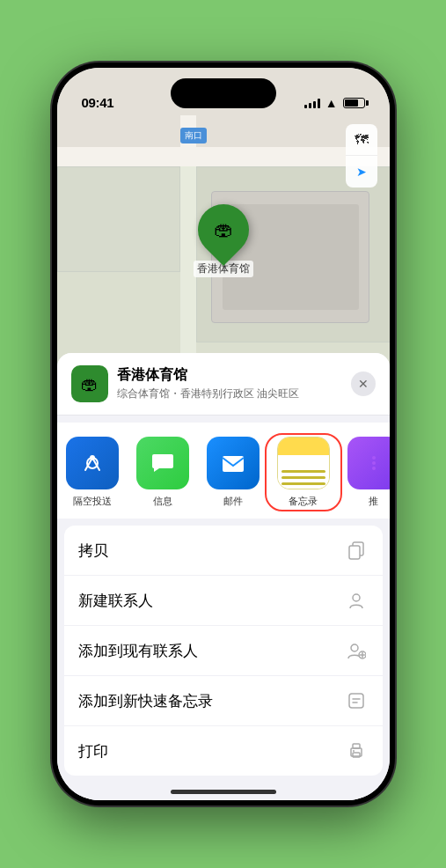  What do you see at coordinates (303, 463) in the screenshot?
I see `notes-icon` at bounding box center [303, 463].